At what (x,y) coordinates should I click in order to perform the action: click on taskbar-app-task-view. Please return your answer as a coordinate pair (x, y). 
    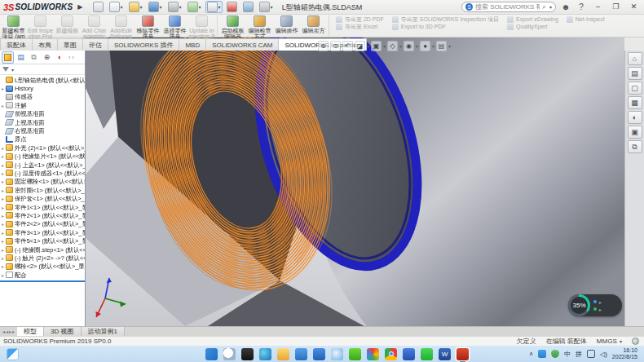
    Looking at the image, I should click on (248, 354).